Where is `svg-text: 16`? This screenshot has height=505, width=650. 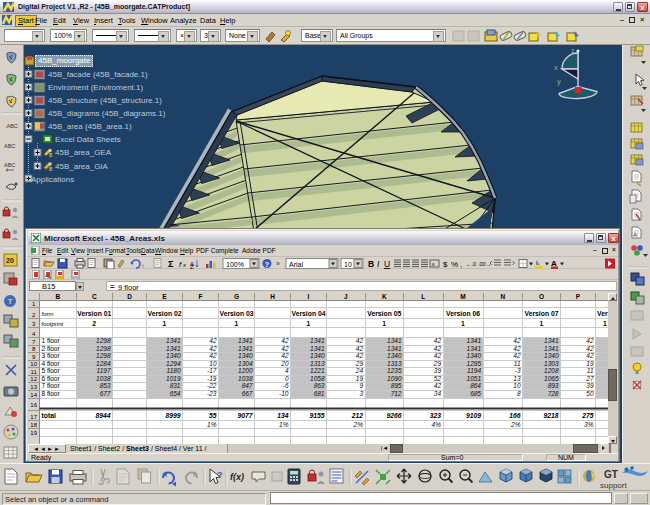 svg-text: 16 is located at coordinates (34, 405).